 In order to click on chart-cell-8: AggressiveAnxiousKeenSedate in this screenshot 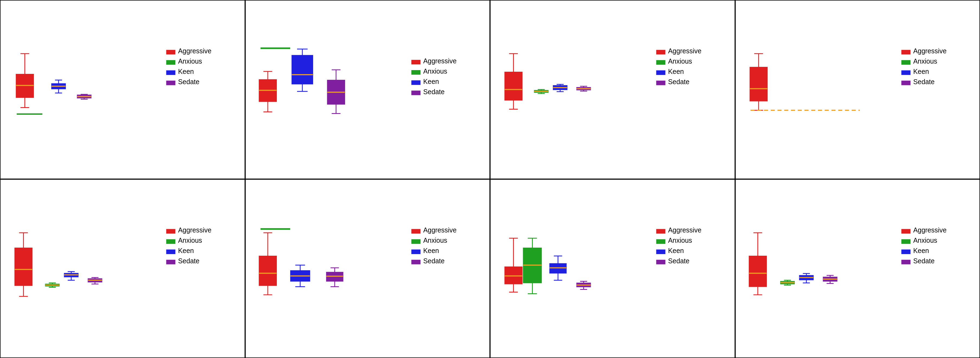, I will do `click(858, 269)`.